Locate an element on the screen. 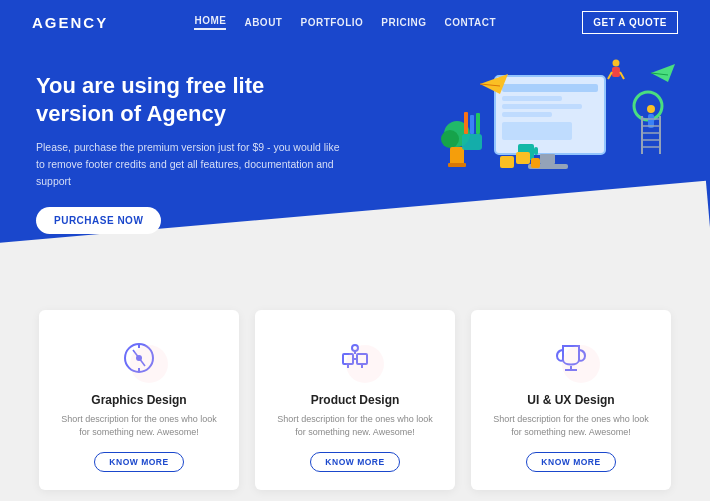  icon-bg-product is located at coordinates (365, 364).